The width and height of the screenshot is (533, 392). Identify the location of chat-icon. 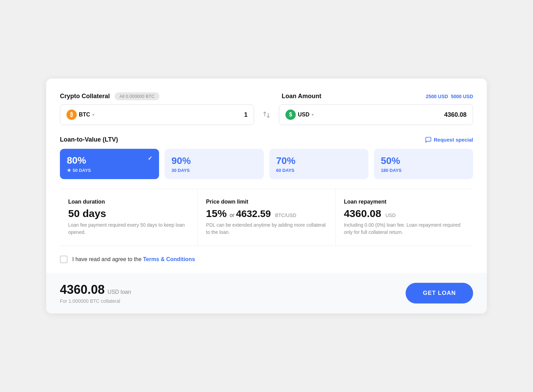
(428, 140).